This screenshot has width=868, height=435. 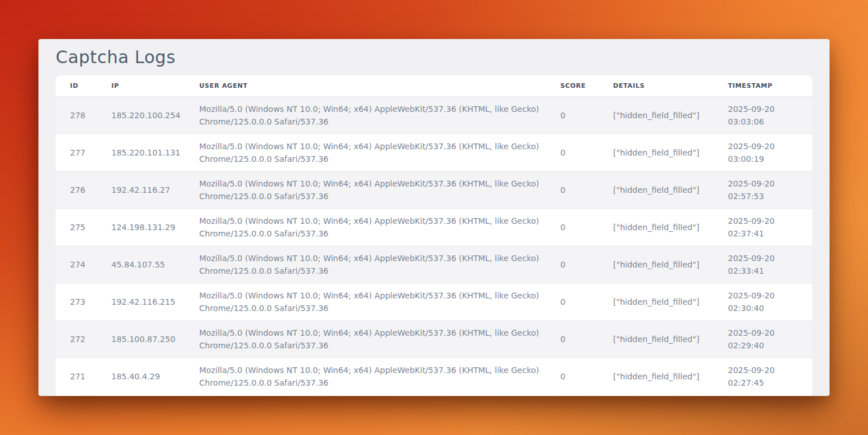 I want to click on cell-id: 273, so click(x=84, y=302).